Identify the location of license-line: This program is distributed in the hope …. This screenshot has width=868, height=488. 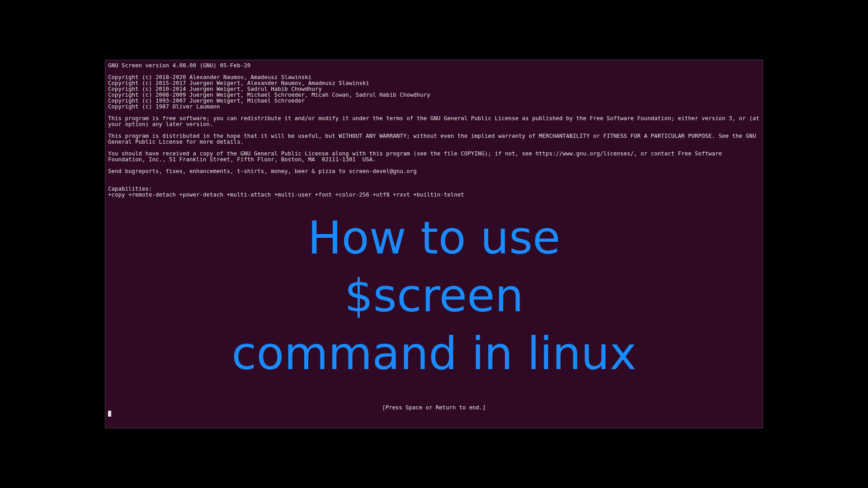
(434, 139).